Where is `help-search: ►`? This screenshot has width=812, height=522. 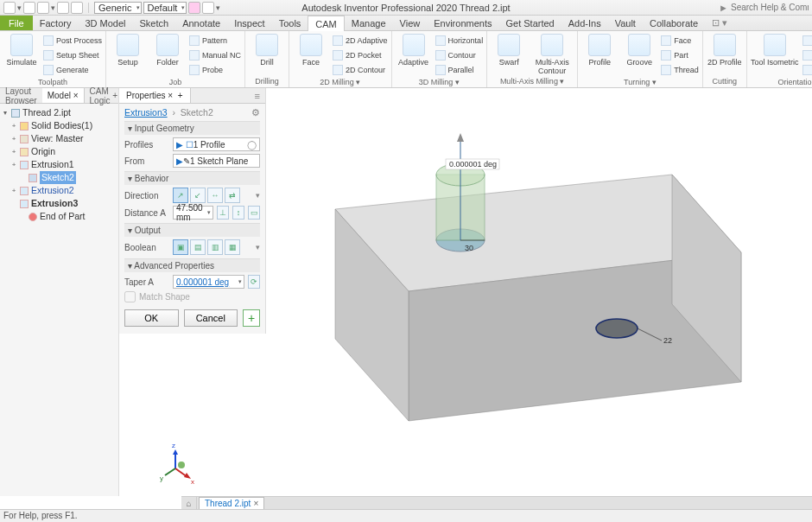
help-search: ► is located at coordinates (764, 8).